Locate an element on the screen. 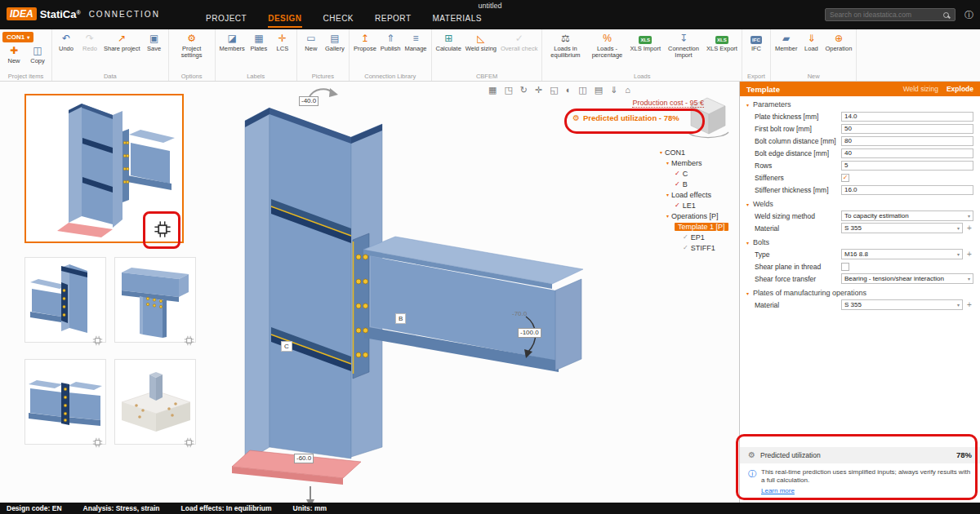 This screenshot has width=980, height=514. project-settings-button: ⚙ Project settings is located at coordinates (192, 46).